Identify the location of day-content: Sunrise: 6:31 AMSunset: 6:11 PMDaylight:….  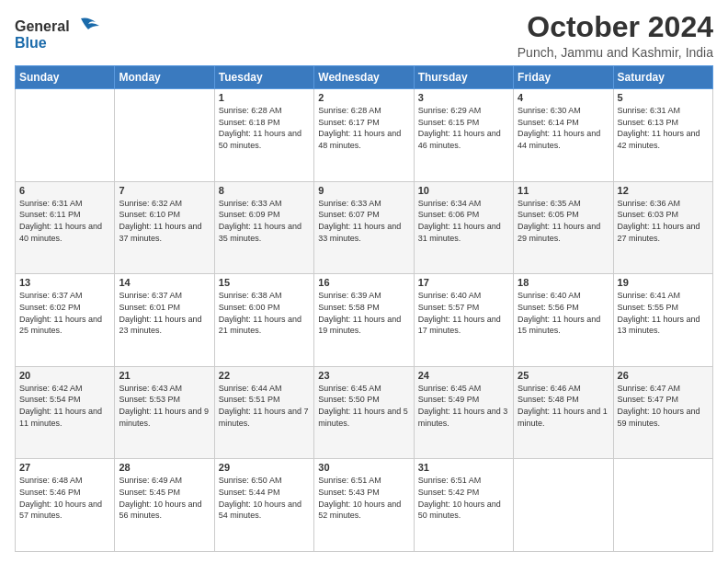
(64, 221).